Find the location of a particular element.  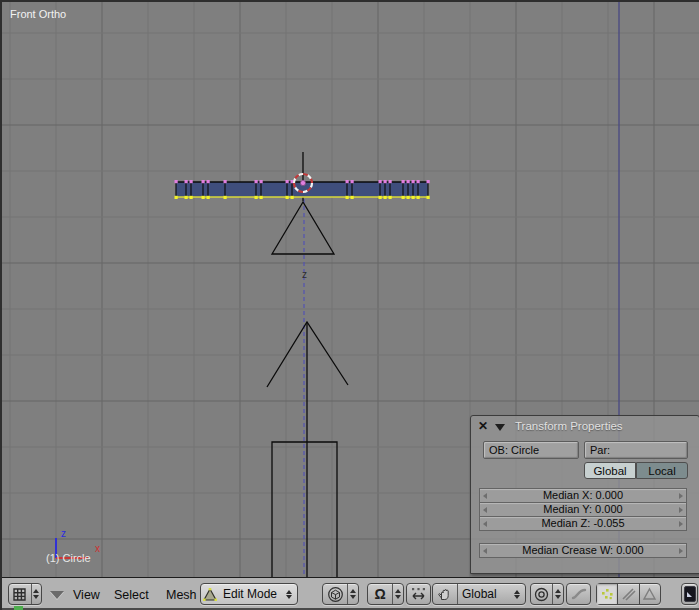

local-toggle-button: Local is located at coordinates (662, 470).